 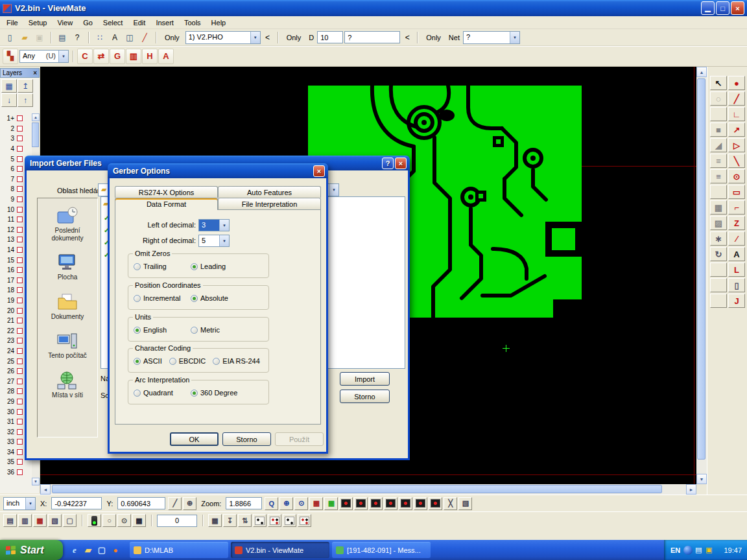 I want to click on menu-item: Setup, so click(x=38, y=23).